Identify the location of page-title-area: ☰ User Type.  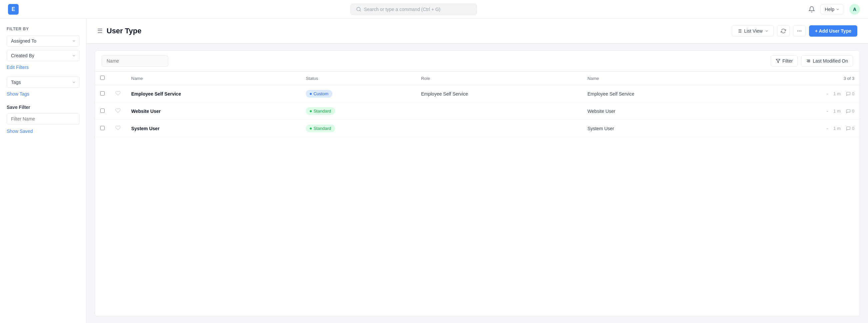
(119, 31).